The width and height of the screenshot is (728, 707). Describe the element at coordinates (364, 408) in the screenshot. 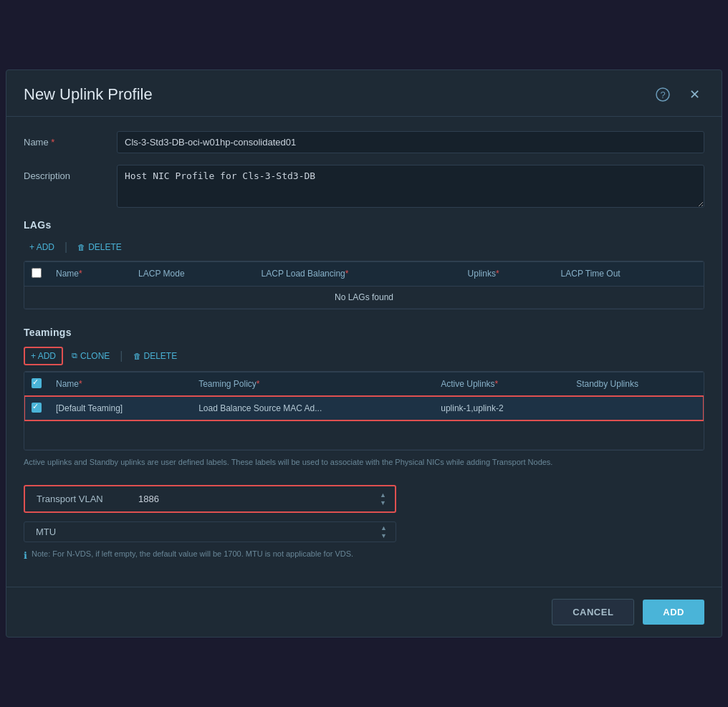

I see `teamings-row-0: [Default Teaming] Load Balance Source MA…` at that location.